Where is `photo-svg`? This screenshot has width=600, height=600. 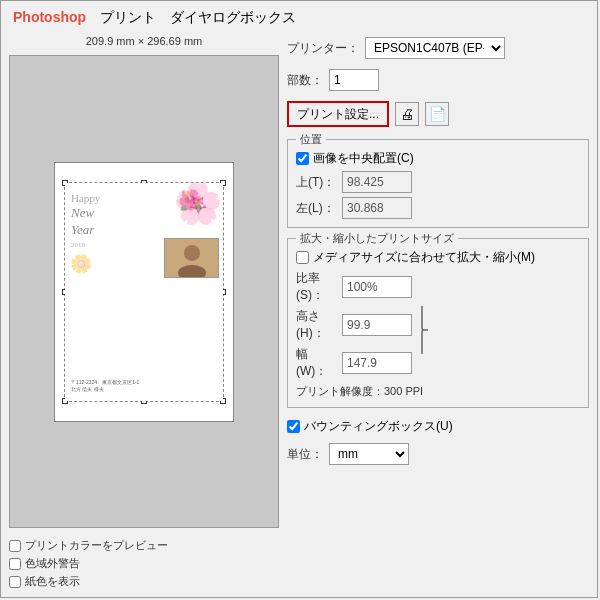 photo-svg is located at coordinates (192, 258).